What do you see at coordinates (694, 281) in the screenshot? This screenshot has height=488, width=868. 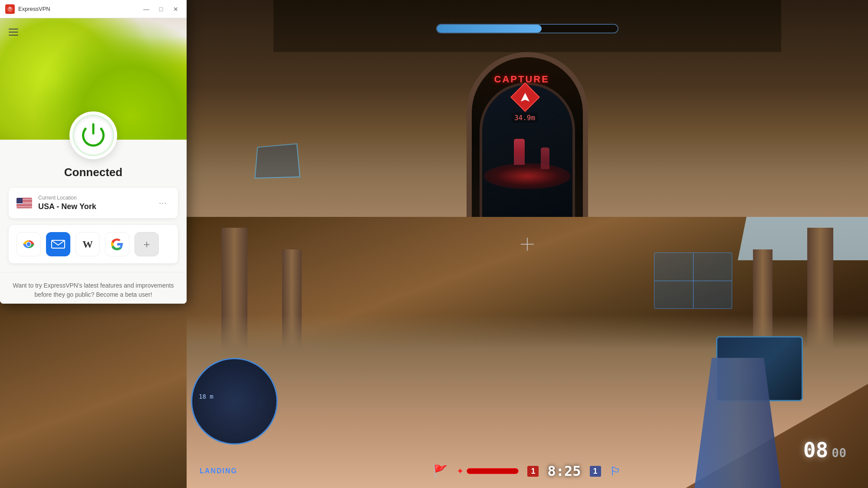 I see `scope-vertical-line` at bounding box center [694, 281].